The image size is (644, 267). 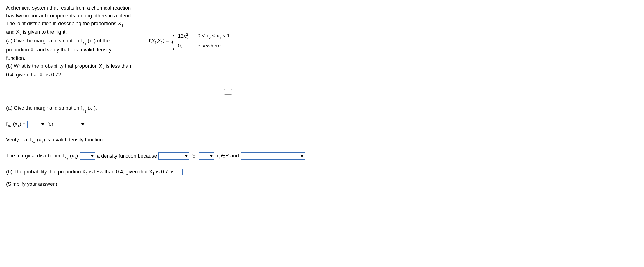 What do you see at coordinates (322, 140) in the screenshot?
I see `verify-heading: Verify that fX1 (x1) is a valid density …` at bounding box center [322, 140].